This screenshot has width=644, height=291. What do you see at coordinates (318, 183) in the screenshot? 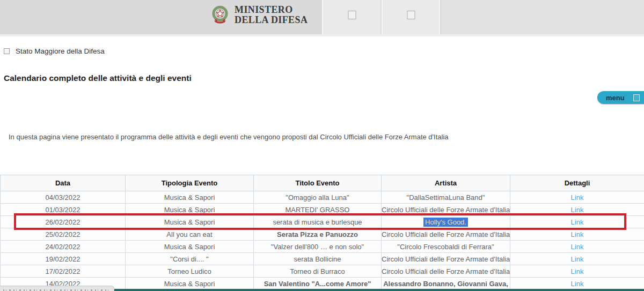
I see `col-header-titolo: Titolo Evento` at bounding box center [318, 183].